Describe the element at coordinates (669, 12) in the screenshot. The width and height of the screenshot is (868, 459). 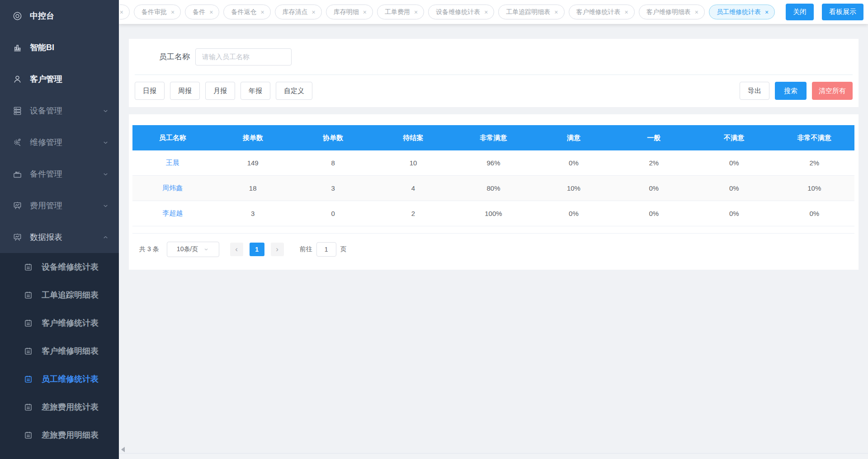
I see `tab-label: 客户维修明细表` at that location.